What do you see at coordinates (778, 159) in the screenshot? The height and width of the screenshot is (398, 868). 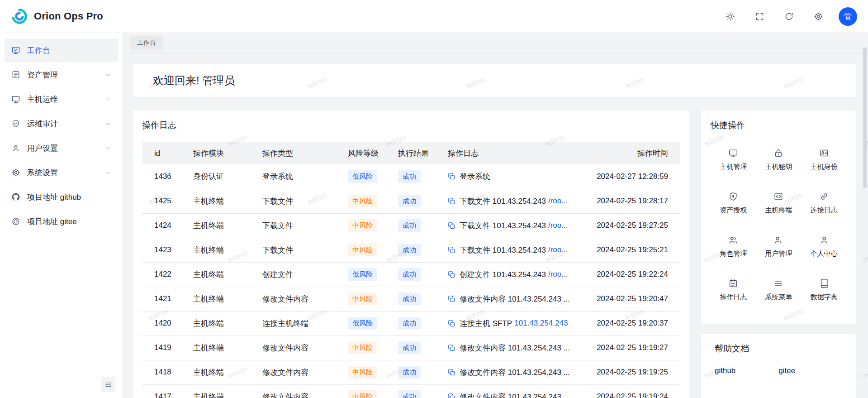 I see `quick-action-key: 主机秘钥` at bounding box center [778, 159].